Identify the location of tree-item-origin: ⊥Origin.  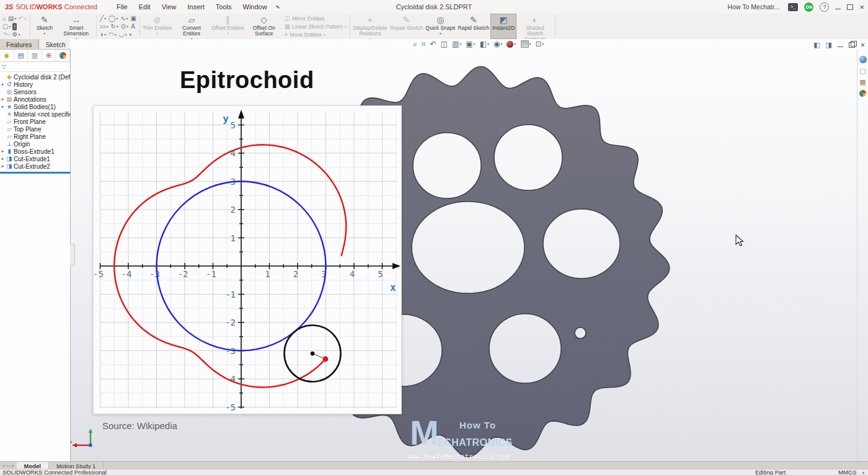
(35, 144).